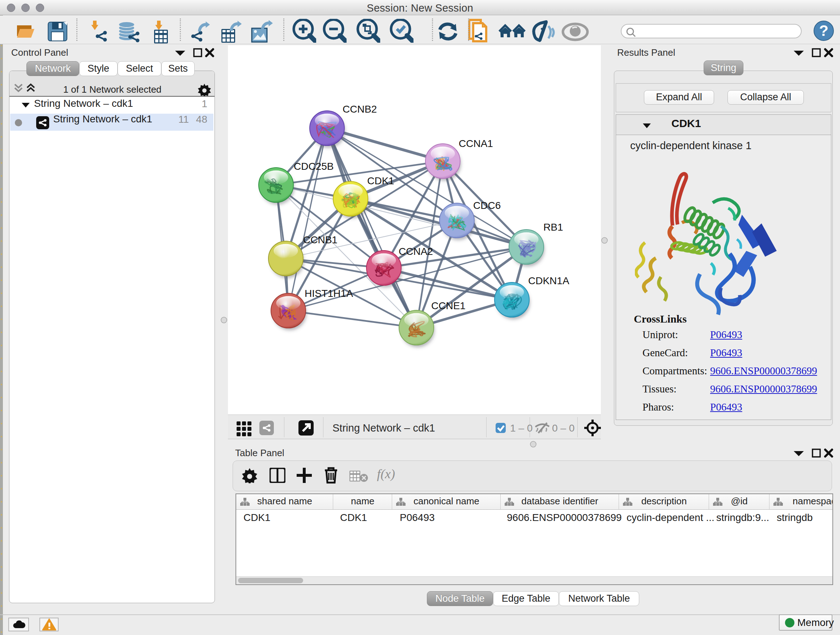 The image size is (840, 635). Describe the element at coordinates (549, 281) in the screenshot. I see `svg-text: CDKN1A` at that location.